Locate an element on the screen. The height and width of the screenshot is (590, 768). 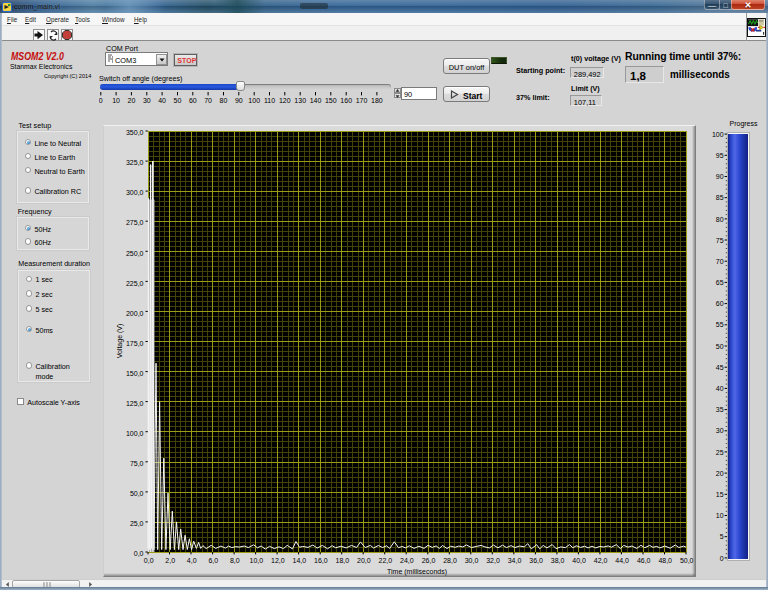
svg-text: 55 is located at coordinates (720, 324).